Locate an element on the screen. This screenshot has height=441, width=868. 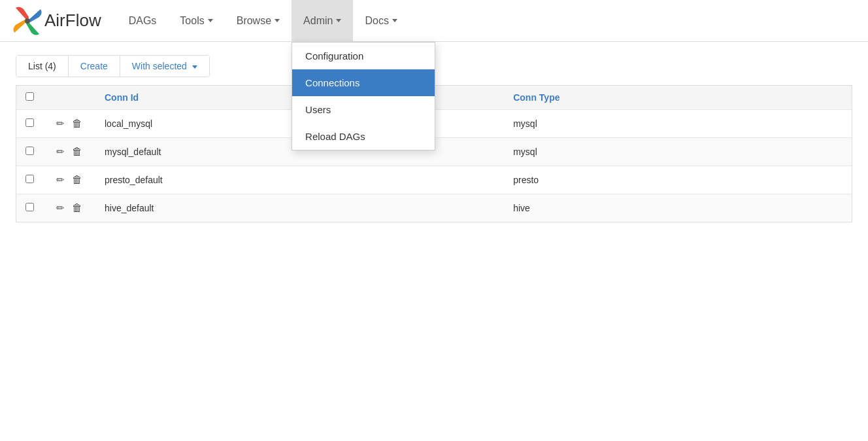
nav-item-tools: Tools is located at coordinates (196, 21).